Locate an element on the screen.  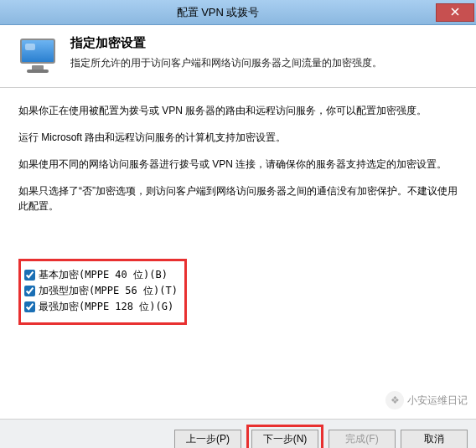
previous-button: 上一步(P) is located at coordinates (208, 439).